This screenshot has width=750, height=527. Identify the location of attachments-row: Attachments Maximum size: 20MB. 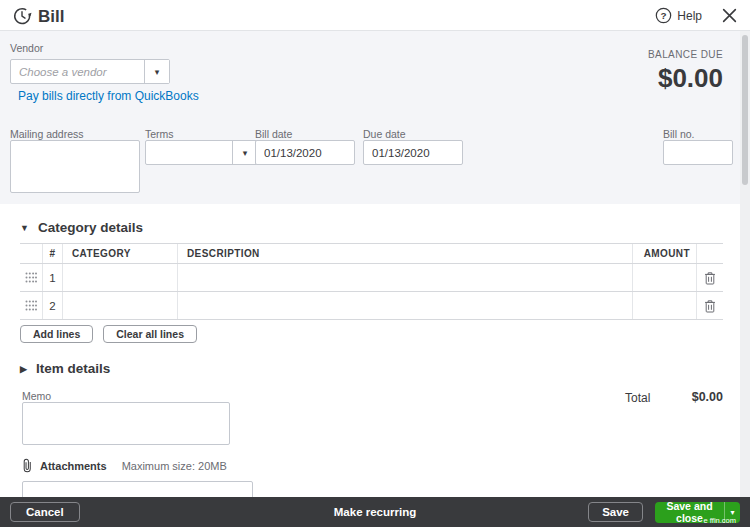
(124, 466).